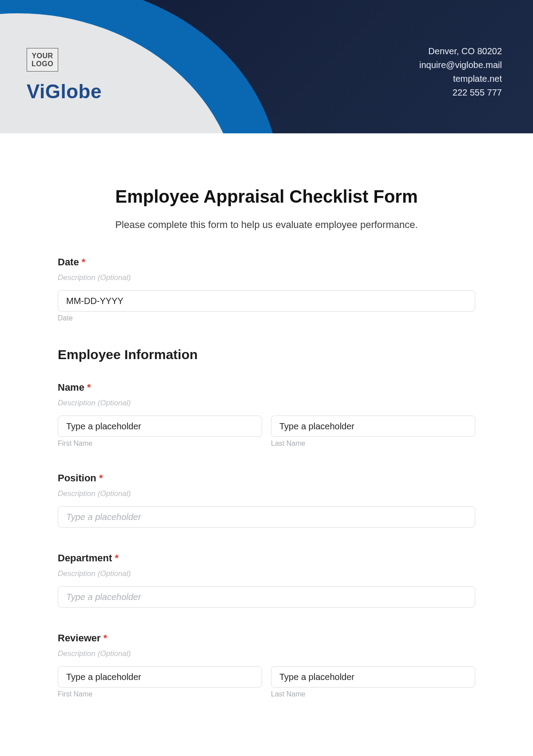 The width and height of the screenshot is (533, 756). Describe the element at coordinates (71, 388) in the screenshot. I see `label-name-text: Name` at that location.